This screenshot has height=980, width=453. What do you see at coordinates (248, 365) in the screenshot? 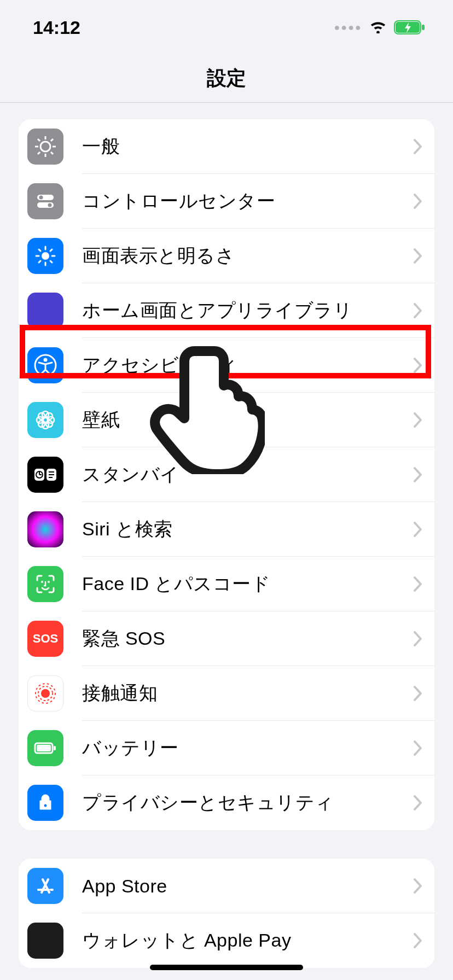
I see `row-label: アクセシビリティ` at bounding box center [248, 365].